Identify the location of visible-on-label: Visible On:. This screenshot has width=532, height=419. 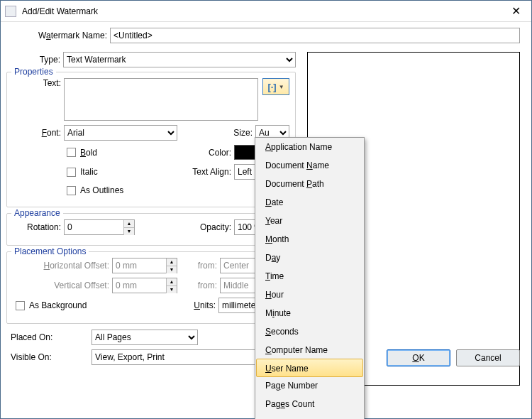
(49, 357).